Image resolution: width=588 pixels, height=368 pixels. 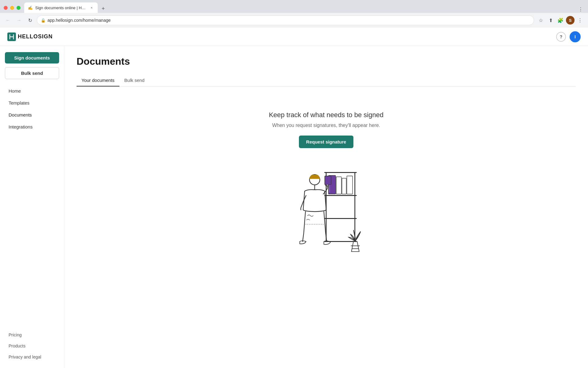 What do you see at coordinates (580, 20) in the screenshot?
I see `browser-menu-dots: ⋮` at bounding box center [580, 20].